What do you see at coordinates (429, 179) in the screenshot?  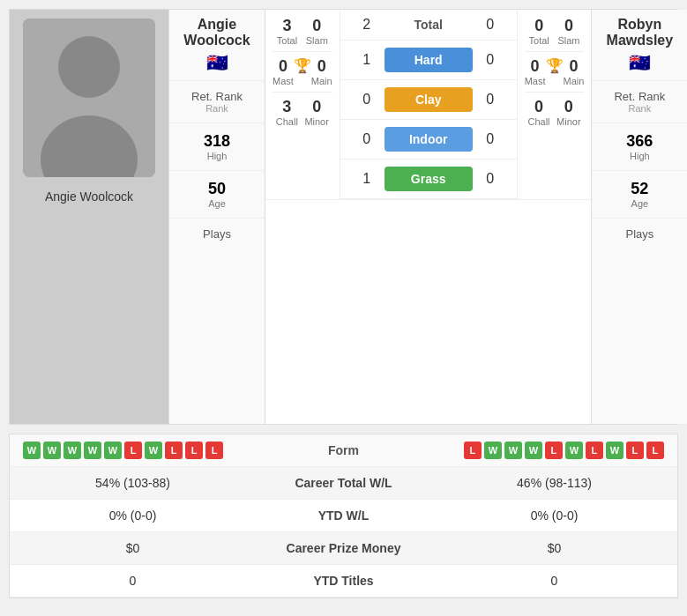 I see `grass-badge: Grass` at bounding box center [429, 179].